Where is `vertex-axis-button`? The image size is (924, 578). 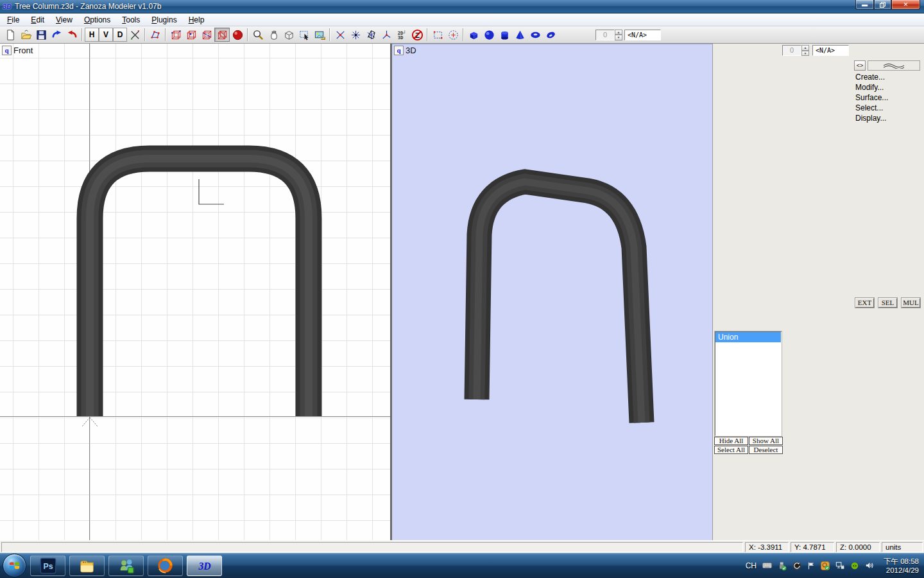
vertex-axis-button is located at coordinates (386, 35).